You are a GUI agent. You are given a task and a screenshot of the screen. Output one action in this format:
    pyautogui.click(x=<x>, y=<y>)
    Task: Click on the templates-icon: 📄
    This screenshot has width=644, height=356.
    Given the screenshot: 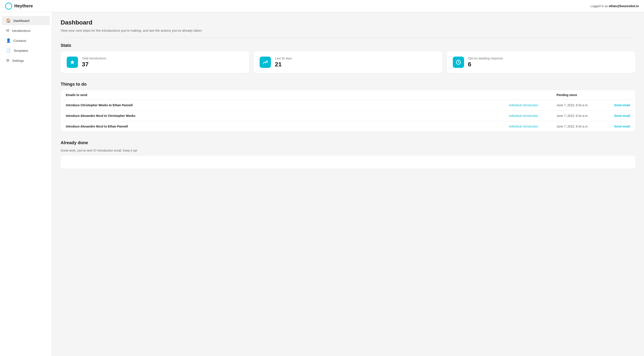 What is the action you would take?
    pyautogui.click(x=8, y=51)
    